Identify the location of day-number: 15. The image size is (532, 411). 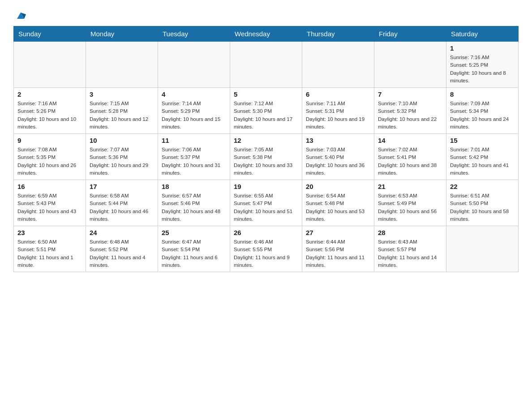
(482, 141).